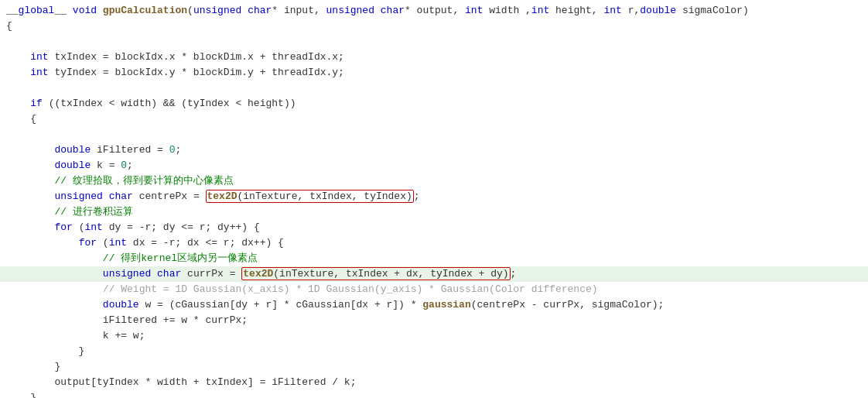 The height and width of the screenshot is (398, 868). Describe the element at coordinates (332, 305) in the screenshot. I see `line-content: double w = (cGaussian[dy + r] * cGaussia…` at that location.